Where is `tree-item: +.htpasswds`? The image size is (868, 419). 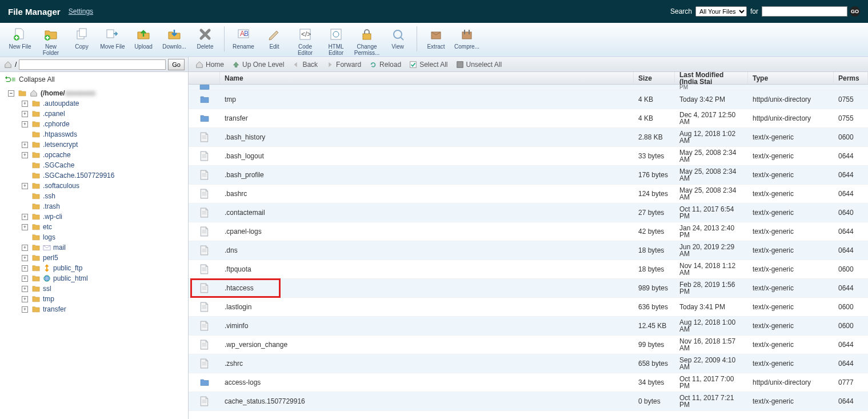
tree-item: +.htpasswds is located at coordinates (104, 134).